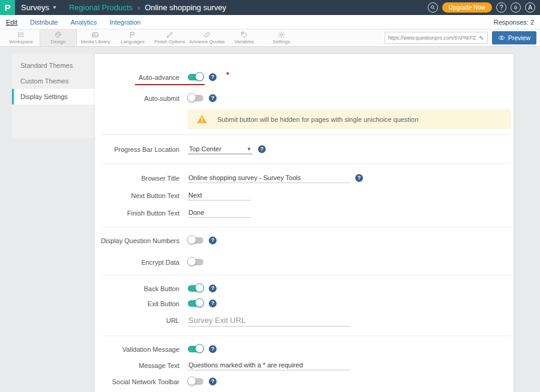  What do you see at coordinates (137, 382) in the screenshot?
I see `social-network-toolbar-label: Social Network Toolbar` at bounding box center [137, 382].